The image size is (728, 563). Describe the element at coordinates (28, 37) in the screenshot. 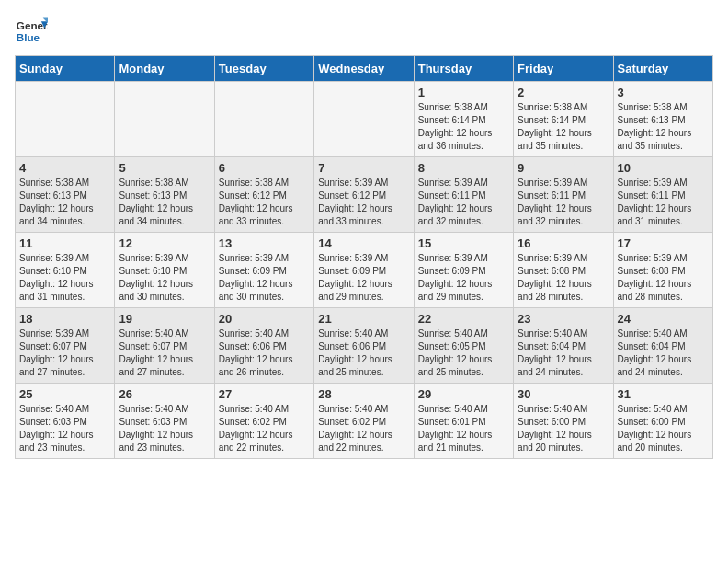

I see `svg-text: Blue` at that location.